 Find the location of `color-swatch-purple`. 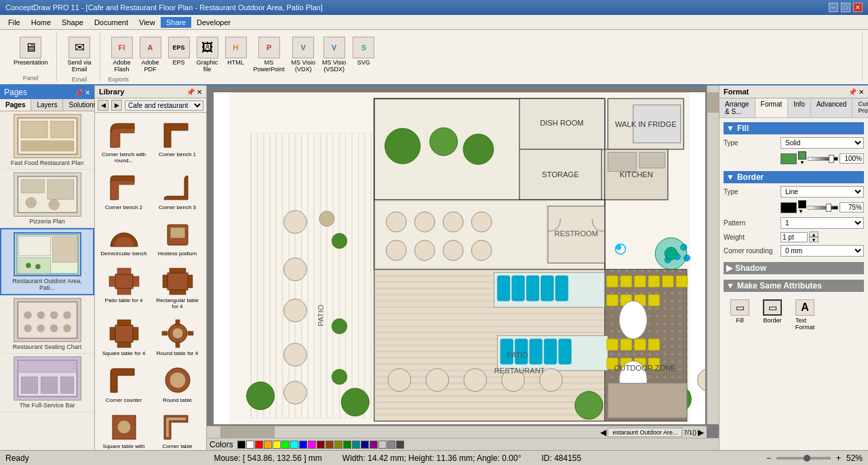

color-swatch-purple is located at coordinates (374, 445).